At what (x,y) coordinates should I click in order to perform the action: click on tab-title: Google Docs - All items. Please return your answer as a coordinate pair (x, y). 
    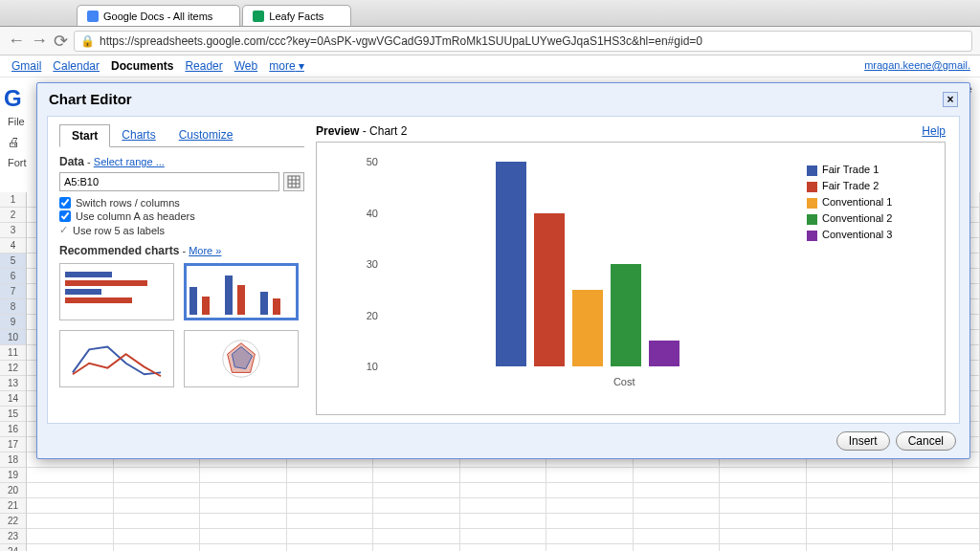
    Looking at the image, I should click on (158, 16).